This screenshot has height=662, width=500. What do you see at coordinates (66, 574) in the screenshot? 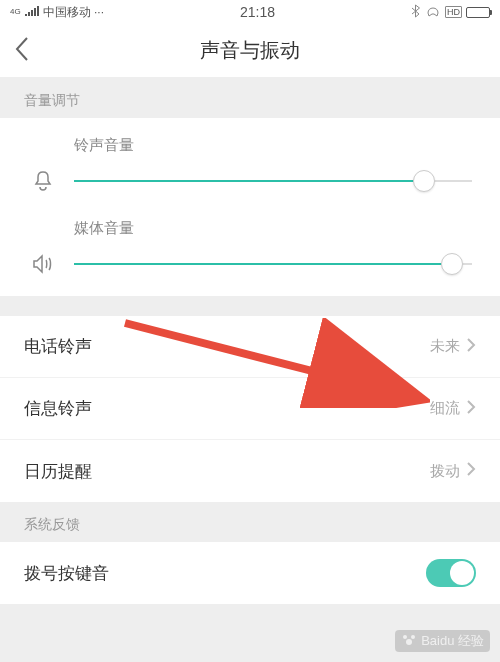
I see `item-label: 拨号按键音` at bounding box center [66, 574].